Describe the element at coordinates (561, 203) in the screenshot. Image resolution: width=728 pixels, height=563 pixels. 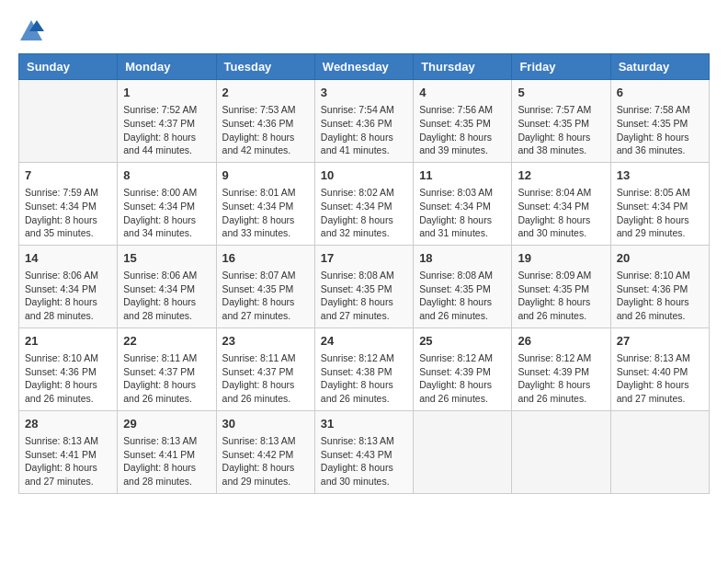
I see `calendar-cell: 12Sunrise: 8:04 AMSunset: 4:34 PMDayligh…` at that location.